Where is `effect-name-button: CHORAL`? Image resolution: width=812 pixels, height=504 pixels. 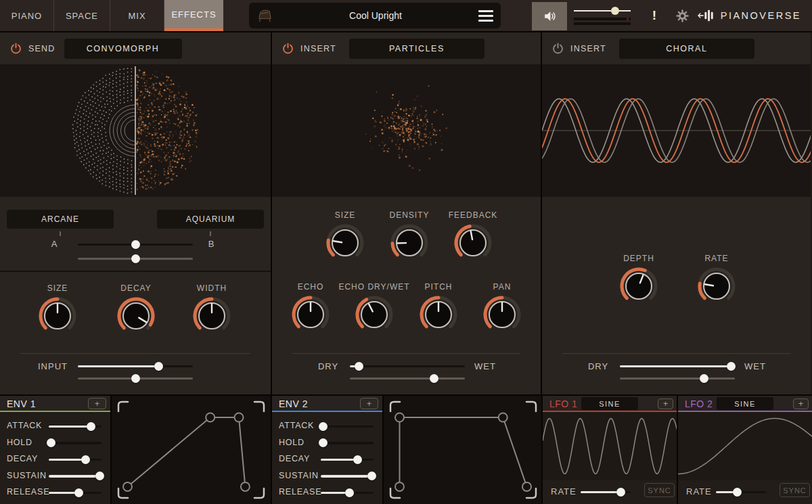 effect-name-button: CHORAL is located at coordinates (687, 49).